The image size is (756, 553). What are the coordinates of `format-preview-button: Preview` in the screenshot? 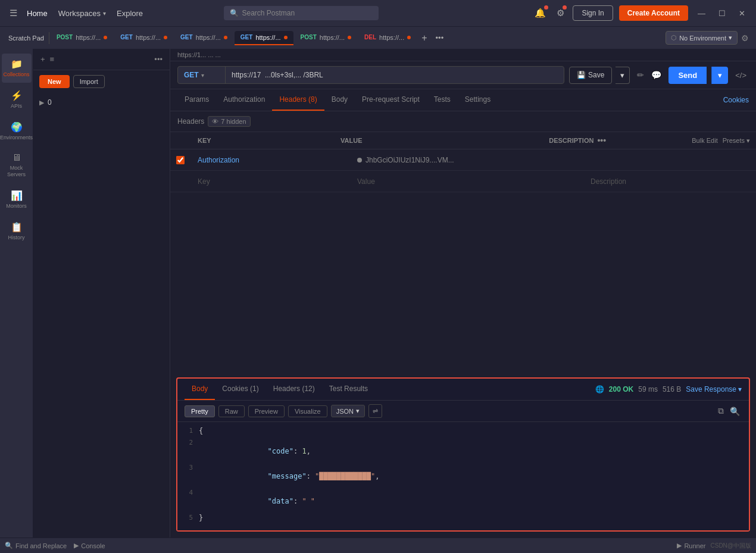 It's located at (267, 411).